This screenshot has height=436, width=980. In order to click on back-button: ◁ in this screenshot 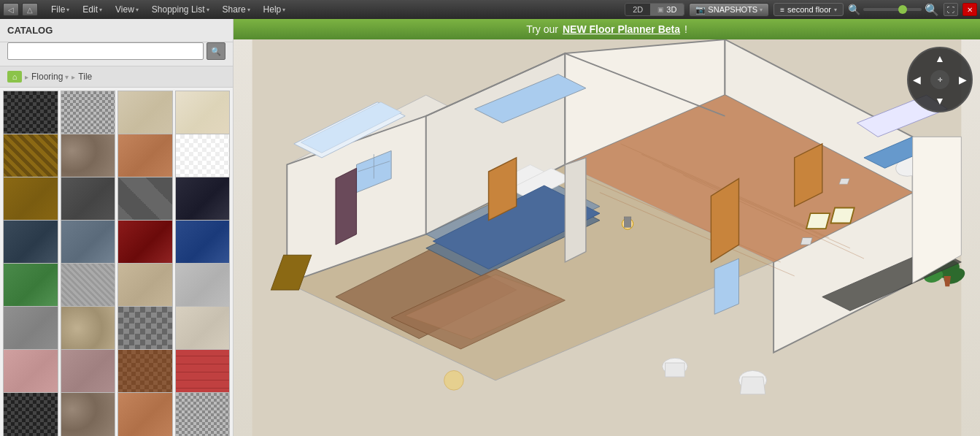, I will do `click(11, 9)`.